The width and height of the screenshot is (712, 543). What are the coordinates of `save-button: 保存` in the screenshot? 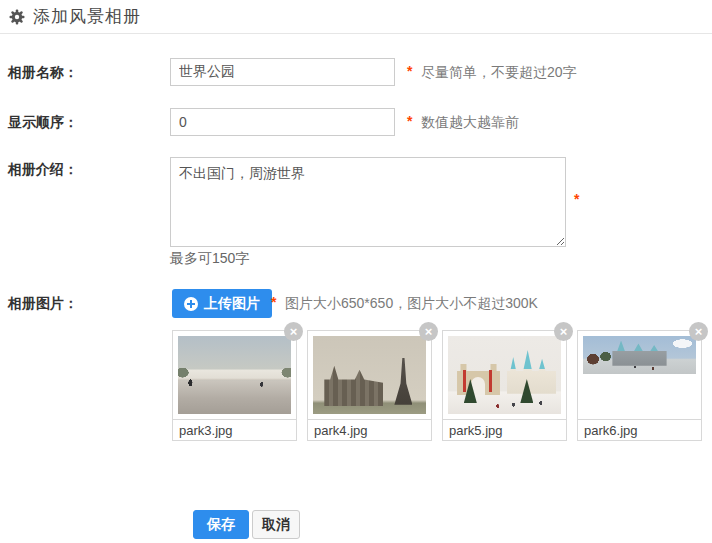 It's located at (221, 524).